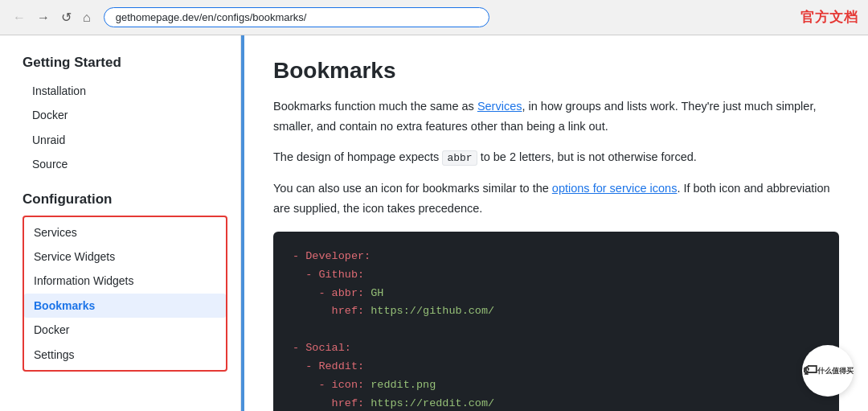 This screenshot has height=411, width=868. Describe the element at coordinates (297, 18) in the screenshot. I see `address-bar-container` at that location.